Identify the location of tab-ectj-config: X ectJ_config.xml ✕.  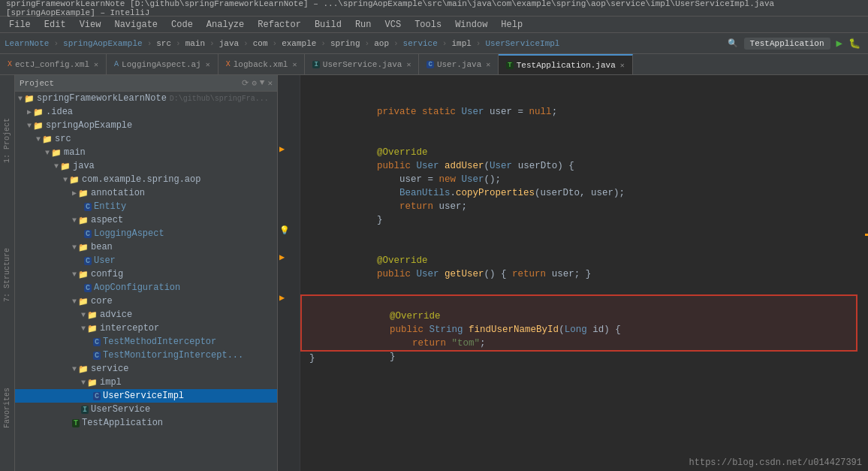
(53, 65).